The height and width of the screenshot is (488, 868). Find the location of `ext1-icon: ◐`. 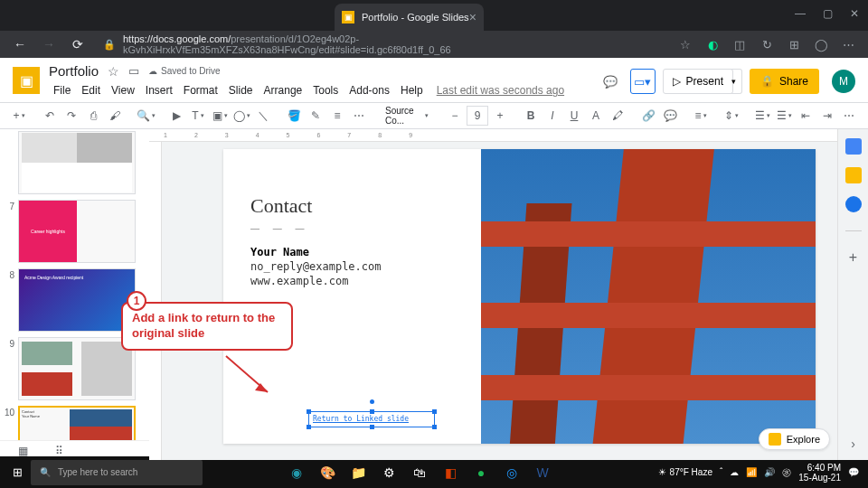

ext1-icon: ◐ is located at coordinates (712, 44).